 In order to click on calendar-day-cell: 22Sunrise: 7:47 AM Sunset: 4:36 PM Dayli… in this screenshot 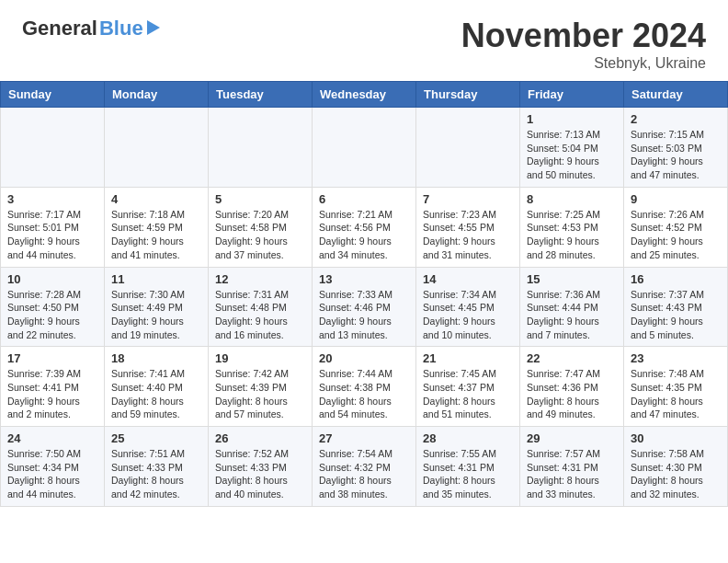, I will do `click(572, 386)`.